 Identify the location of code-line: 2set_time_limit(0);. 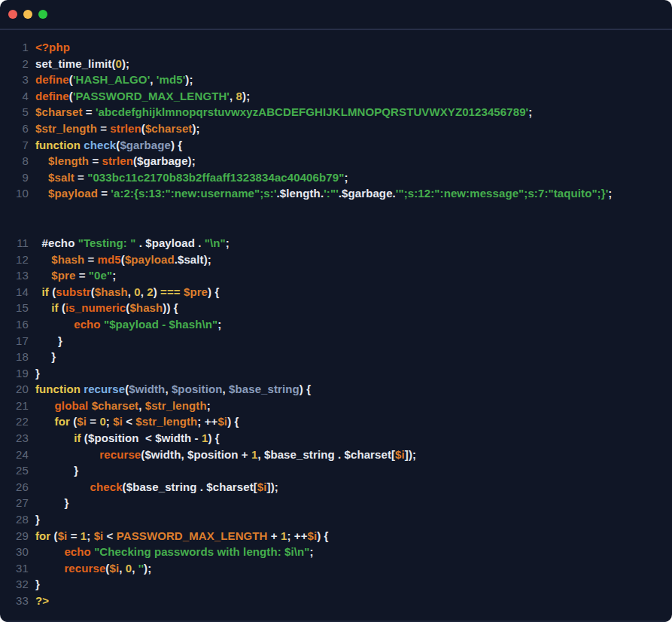
(337, 64).